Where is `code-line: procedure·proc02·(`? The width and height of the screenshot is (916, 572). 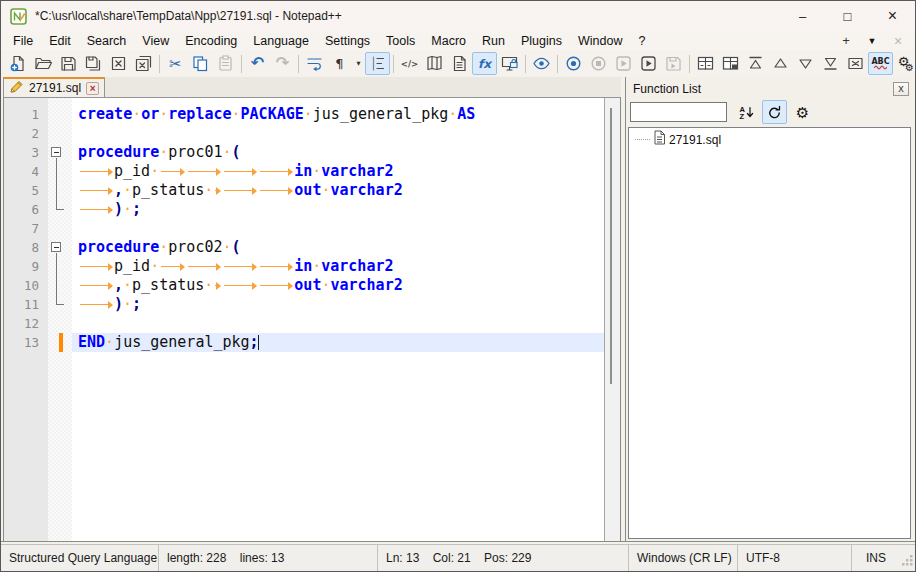 code-line: procedure·proc02·( is located at coordinates (338, 248).